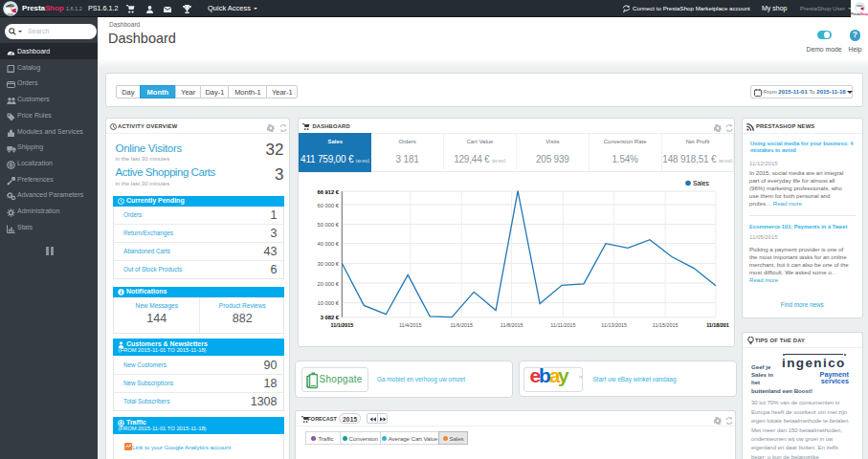  What do you see at coordinates (329, 225) in the screenshot?
I see `svg-text: 50 000 €` at bounding box center [329, 225].